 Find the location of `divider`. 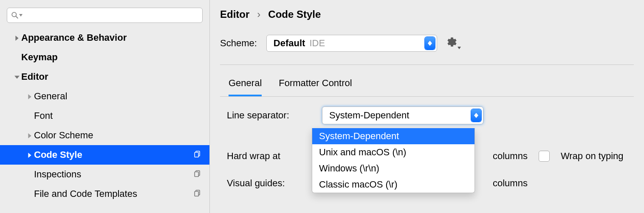

divider is located at coordinates (427, 64).